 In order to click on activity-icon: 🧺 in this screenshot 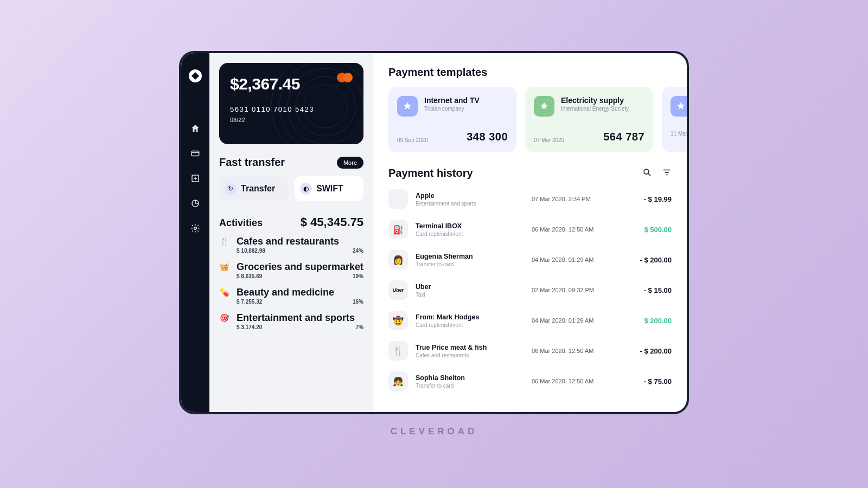, I will do `click(224, 266)`.